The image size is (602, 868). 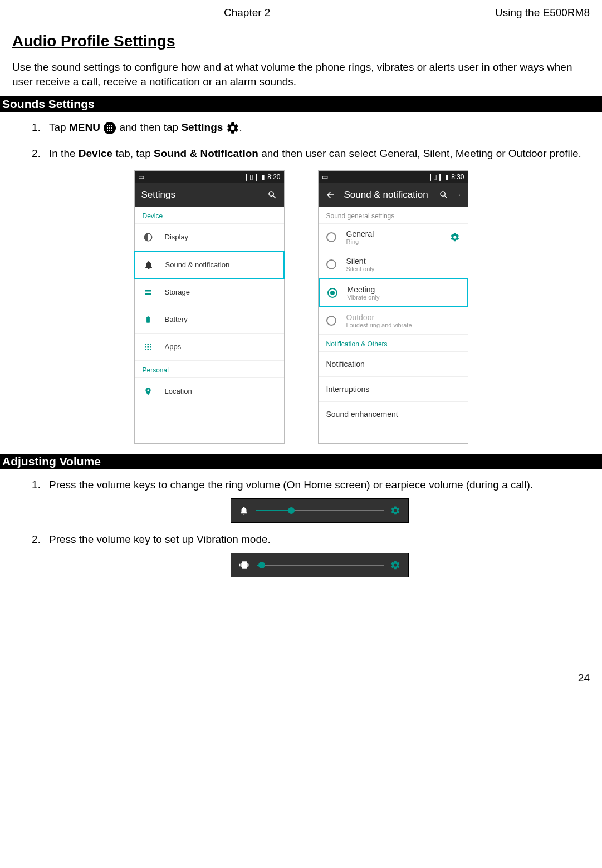 I want to click on profile-silent: Silent Silent only, so click(x=393, y=265).